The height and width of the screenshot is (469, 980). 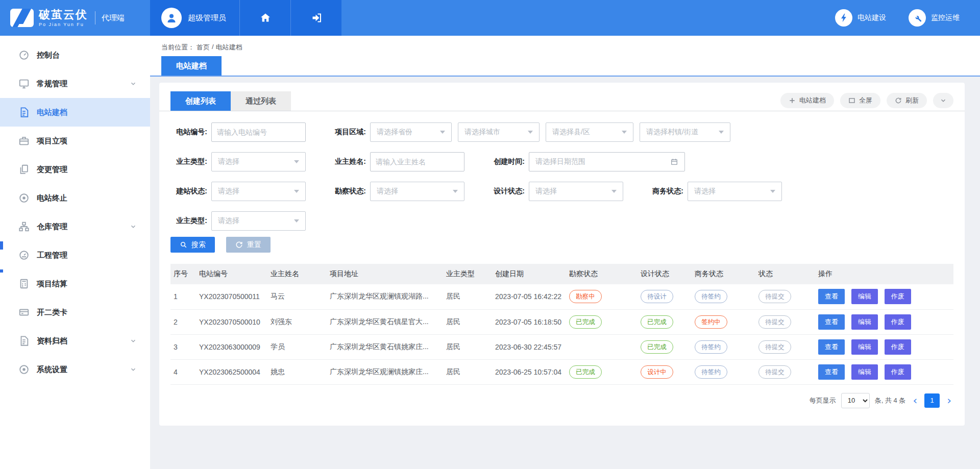 I want to click on business-status-badge: 待签约, so click(x=711, y=347).